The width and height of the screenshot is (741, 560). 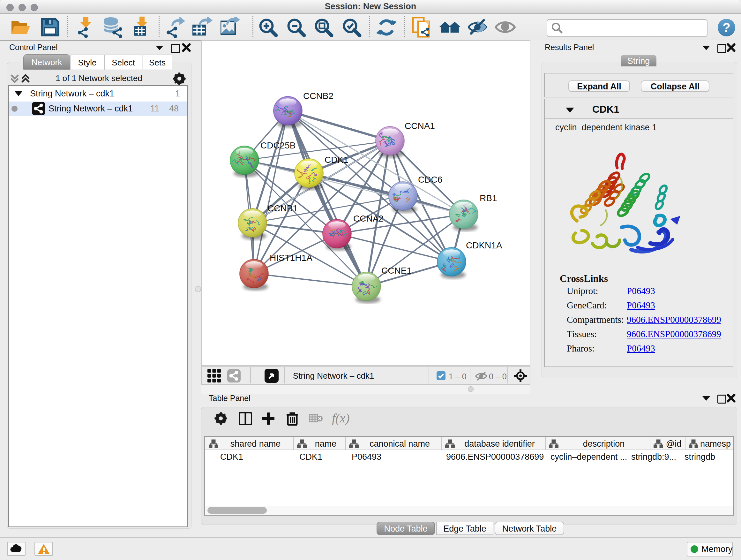 I want to click on svg-text: CDKN1A, so click(x=484, y=245).